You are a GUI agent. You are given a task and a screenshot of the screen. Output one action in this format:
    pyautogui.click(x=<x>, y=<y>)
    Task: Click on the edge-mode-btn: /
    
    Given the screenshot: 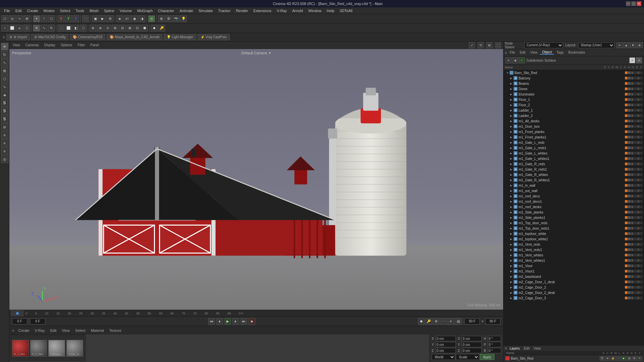 What is the action you would take?
    pyautogui.click(x=44, y=19)
    